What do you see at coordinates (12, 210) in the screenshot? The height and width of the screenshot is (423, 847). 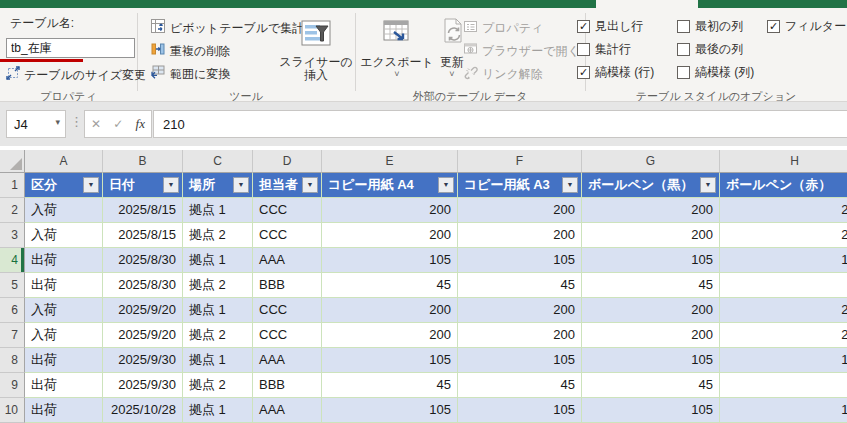 I see `row-header-2: 2` at bounding box center [12, 210].